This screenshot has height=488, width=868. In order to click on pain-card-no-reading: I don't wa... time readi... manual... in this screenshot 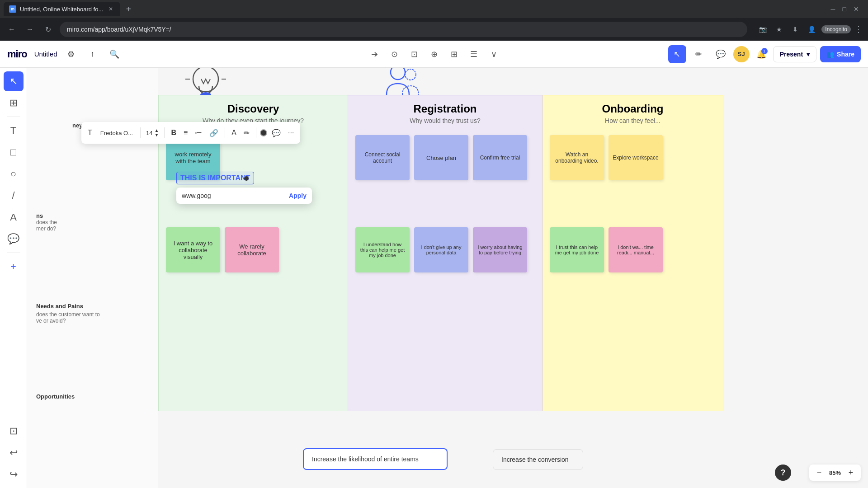, I will do `click(636, 250)`.